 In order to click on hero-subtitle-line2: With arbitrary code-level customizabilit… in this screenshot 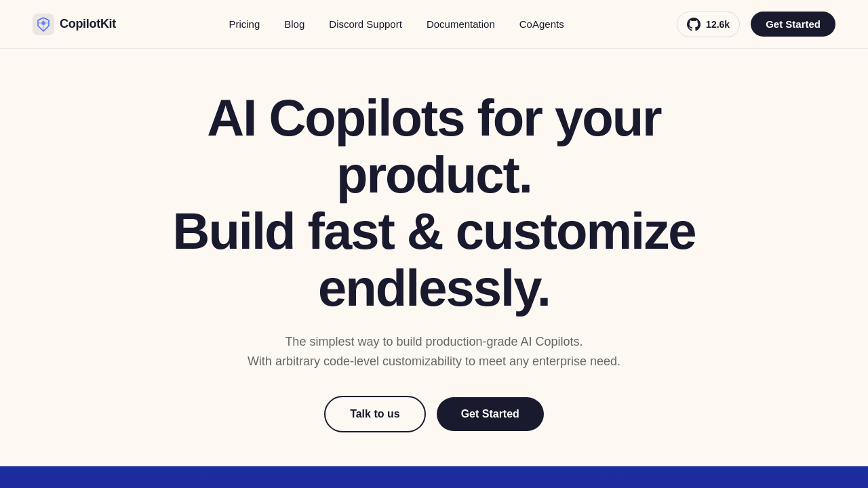, I will do `click(434, 361)`.